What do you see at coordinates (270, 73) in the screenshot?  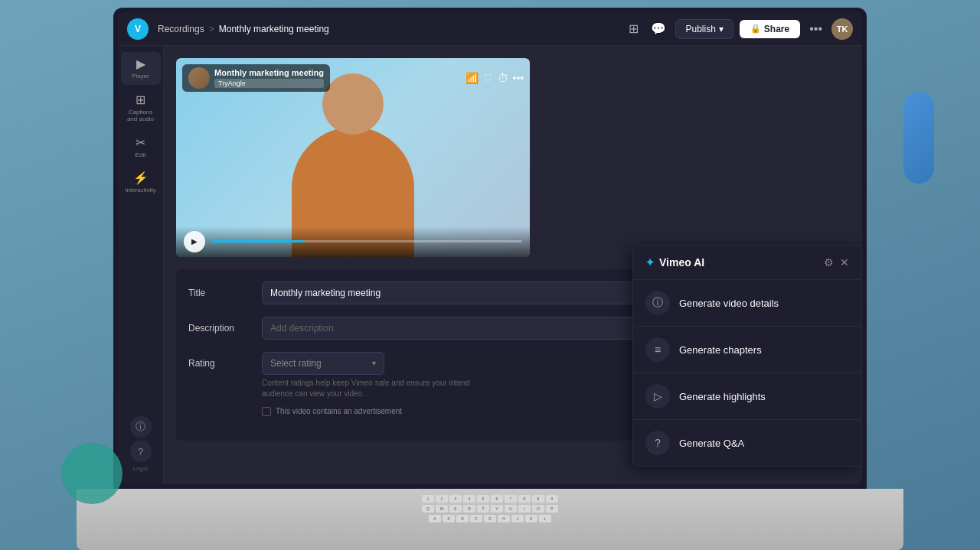 I see `video-title-text: Monthly marketing meeting` at bounding box center [270, 73].